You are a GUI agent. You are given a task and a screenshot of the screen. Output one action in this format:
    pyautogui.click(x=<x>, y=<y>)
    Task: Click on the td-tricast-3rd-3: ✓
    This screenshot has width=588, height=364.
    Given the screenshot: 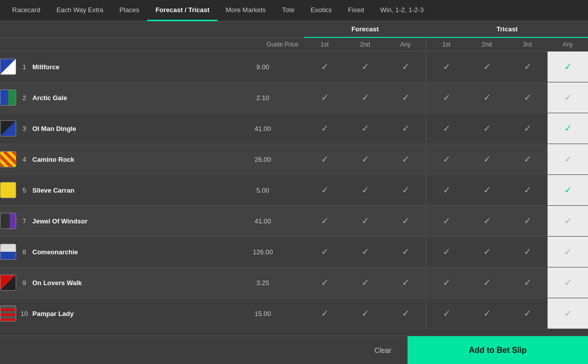 What is the action you would take?
    pyautogui.click(x=527, y=128)
    